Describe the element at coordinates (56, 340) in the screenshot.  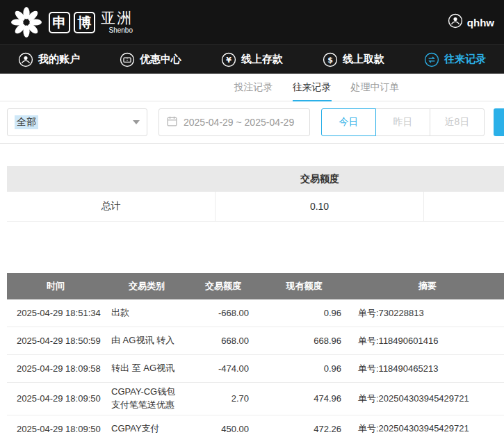
I see `table-cell: 2025-04-29 18:50:59` at that location.